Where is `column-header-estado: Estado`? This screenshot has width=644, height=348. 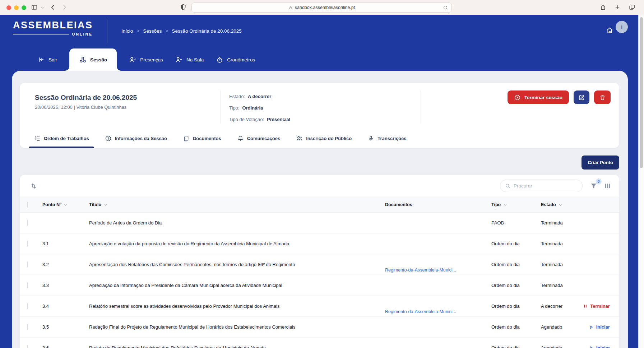
column-header-estado: Estado is located at coordinates (549, 205).